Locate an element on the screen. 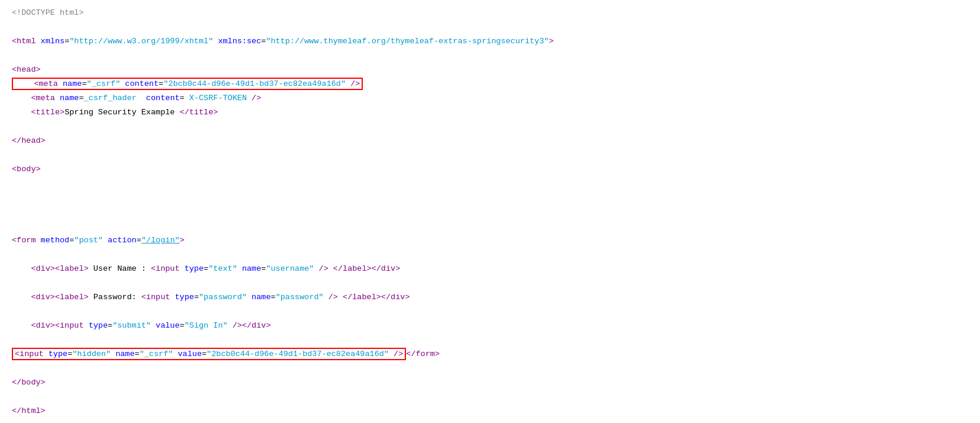 The width and height of the screenshot is (980, 423). code-line: <div><label> User Name : <input type="te… is located at coordinates (490, 269).